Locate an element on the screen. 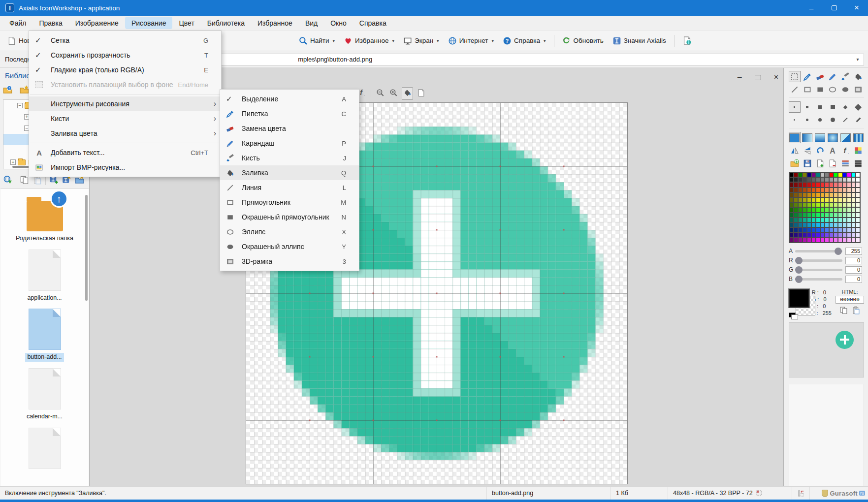 The height and width of the screenshot is (502, 868). fill-style-diag is located at coordinates (845, 138).